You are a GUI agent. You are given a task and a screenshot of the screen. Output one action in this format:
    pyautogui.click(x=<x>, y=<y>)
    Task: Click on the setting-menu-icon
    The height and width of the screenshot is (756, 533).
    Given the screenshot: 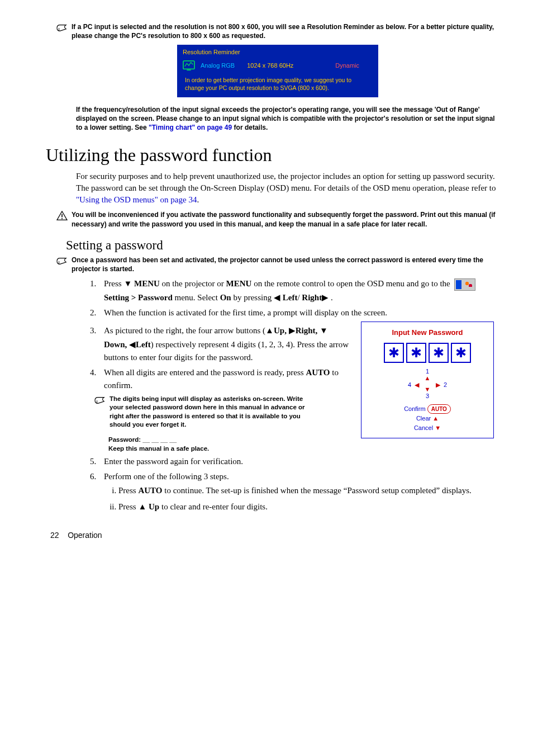 What is the action you would take?
    pyautogui.click(x=465, y=285)
    